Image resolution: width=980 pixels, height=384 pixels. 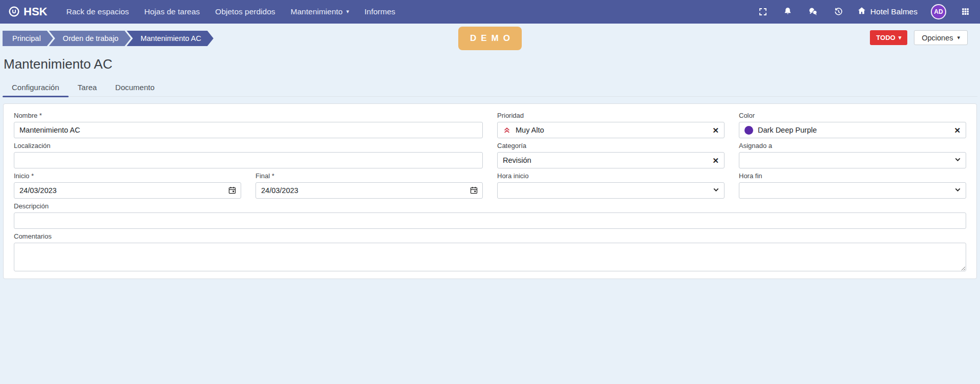 What do you see at coordinates (369, 190) in the screenshot?
I see `final-date-input` at bounding box center [369, 190].